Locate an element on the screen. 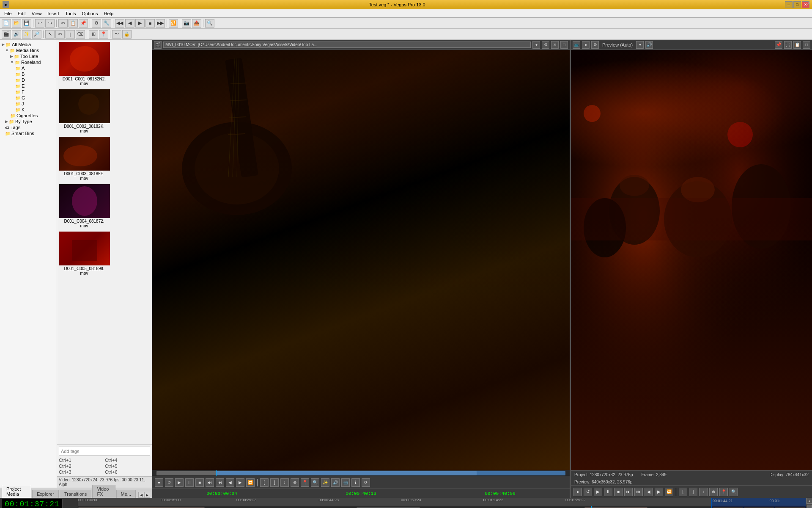 The height and width of the screenshot is (508, 812). preview-expand-btn: □ is located at coordinates (807, 45).